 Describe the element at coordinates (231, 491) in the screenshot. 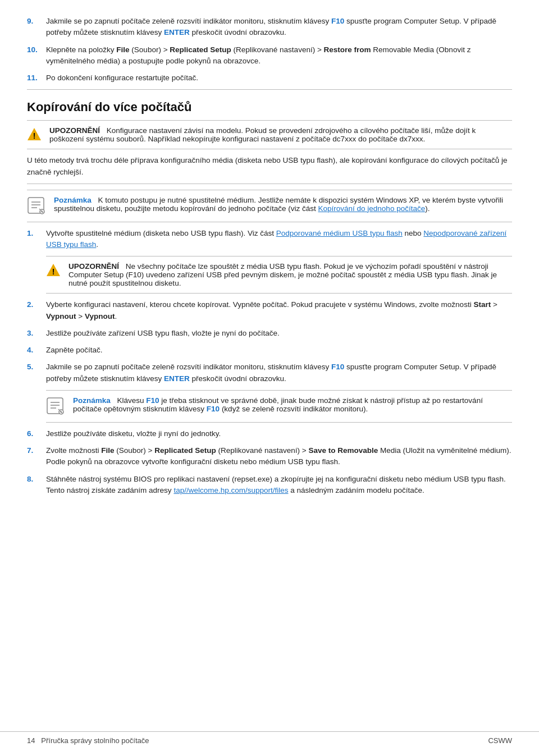

I see `step-8-link: tap//welcome.hp.com/support/files` at that location.